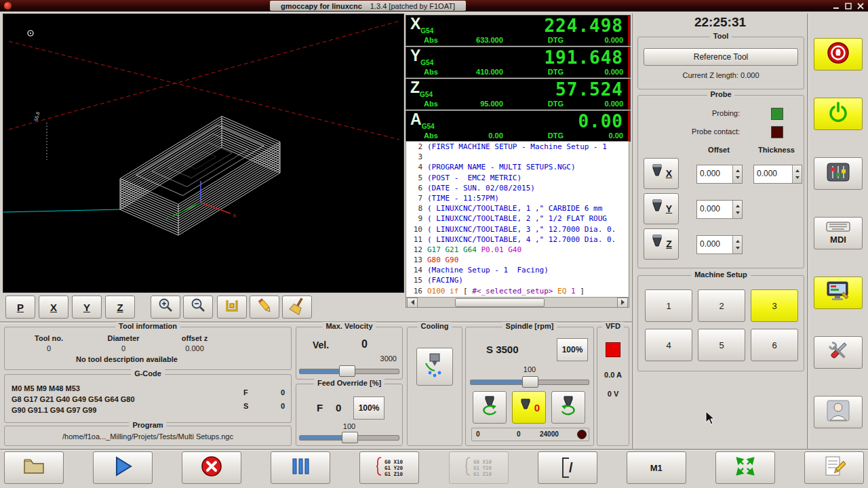  Describe the element at coordinates (416, 270) in the screenshot. I see `gcode-line-number: 14` at that location.